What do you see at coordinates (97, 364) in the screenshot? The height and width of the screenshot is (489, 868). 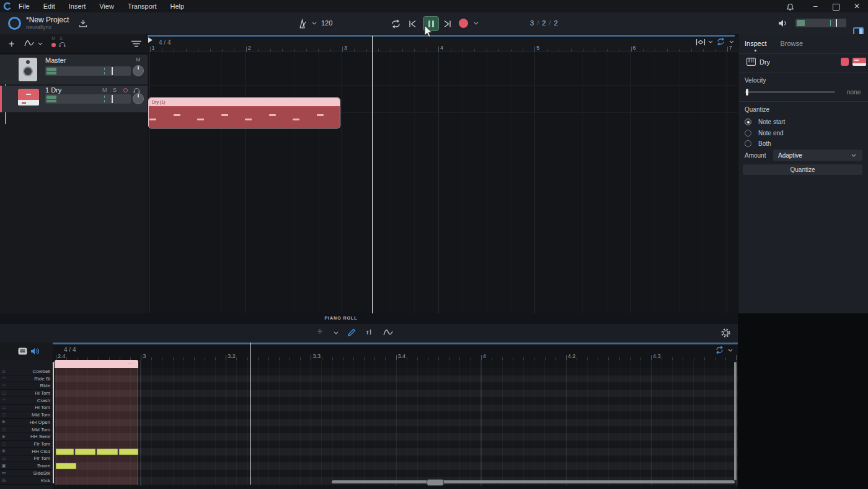 I see `piano-roll-clip-header: ···` at bounding box center [97, 364].